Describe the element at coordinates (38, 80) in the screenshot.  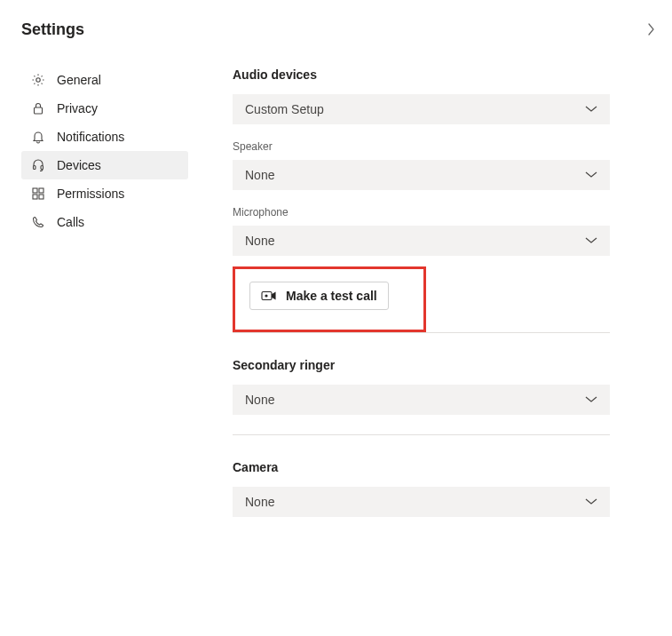
I see `gear-icon` at that location.